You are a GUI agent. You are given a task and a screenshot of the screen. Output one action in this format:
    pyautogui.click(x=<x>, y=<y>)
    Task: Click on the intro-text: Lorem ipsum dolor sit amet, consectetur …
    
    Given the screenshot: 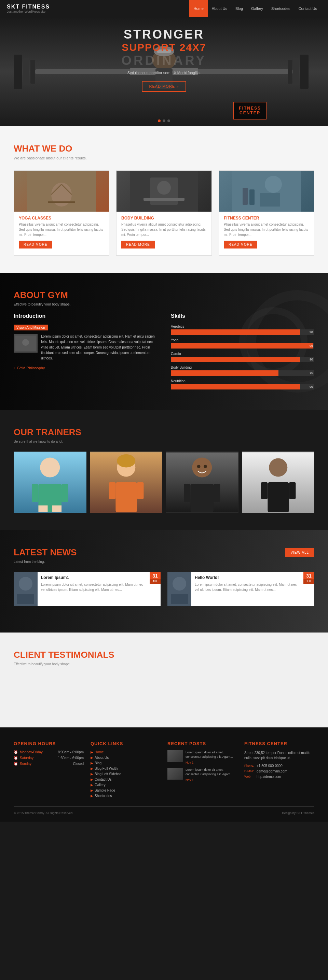 What is the action you would take?
    pyautogui.click(x=99, y=348)
    